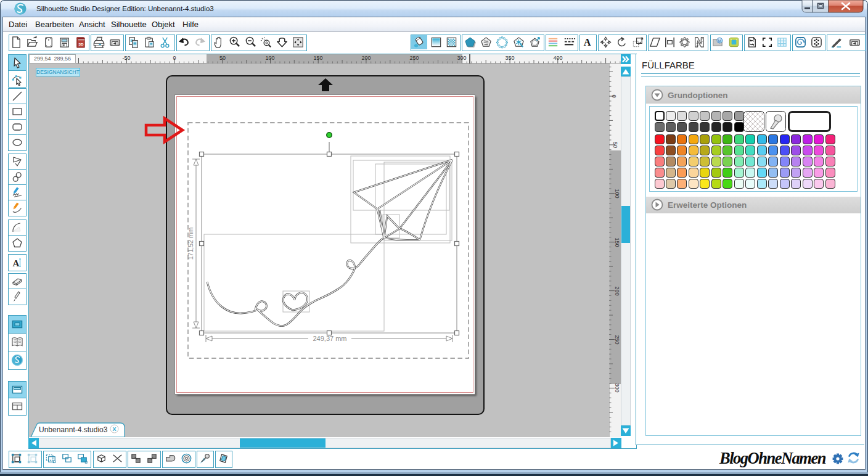  I want to click on svg-text: 3D, so click(81, 44).